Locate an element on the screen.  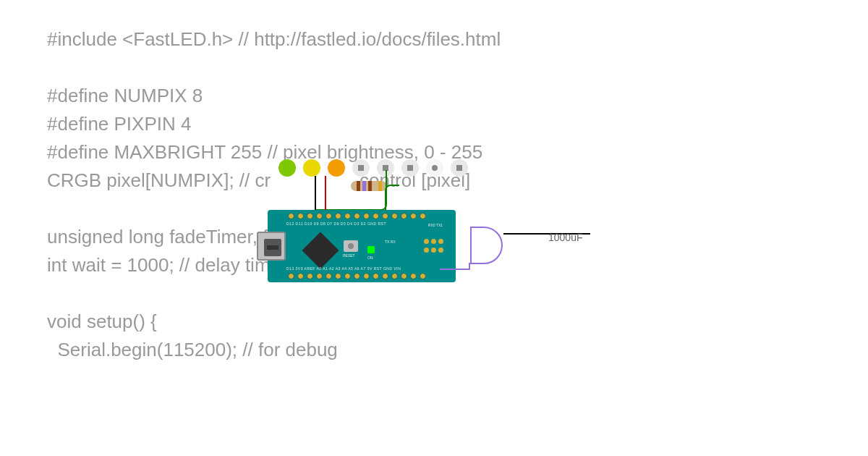
code-line-3: #define NUMPIX 8 is located at coordinates (273, 96).